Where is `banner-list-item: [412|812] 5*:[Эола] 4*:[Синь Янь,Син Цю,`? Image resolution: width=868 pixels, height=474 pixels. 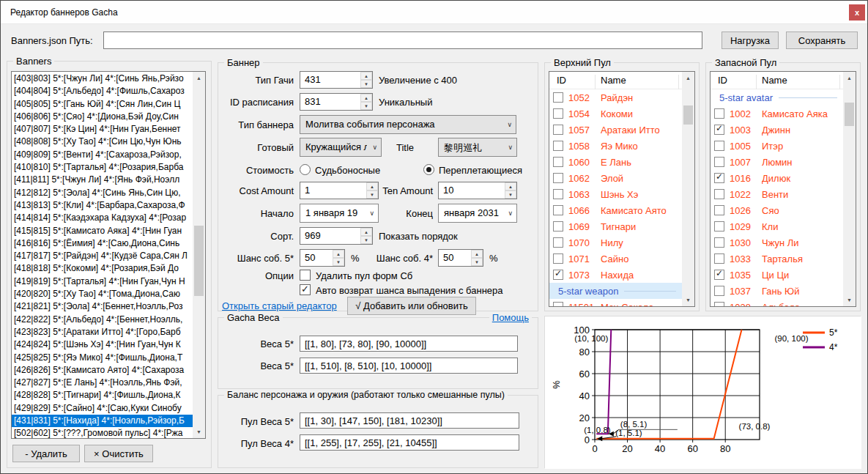
banner-list-item: [412|812] 5*:[Эола] 4*:[Синь Янь,Син Цю, is located at coordinates (103, 193).